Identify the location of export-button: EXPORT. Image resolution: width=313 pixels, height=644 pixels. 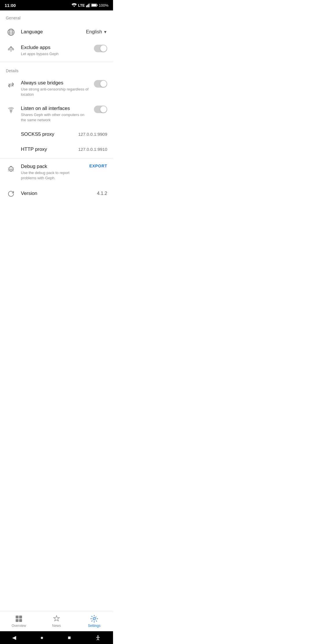
(98, 166).